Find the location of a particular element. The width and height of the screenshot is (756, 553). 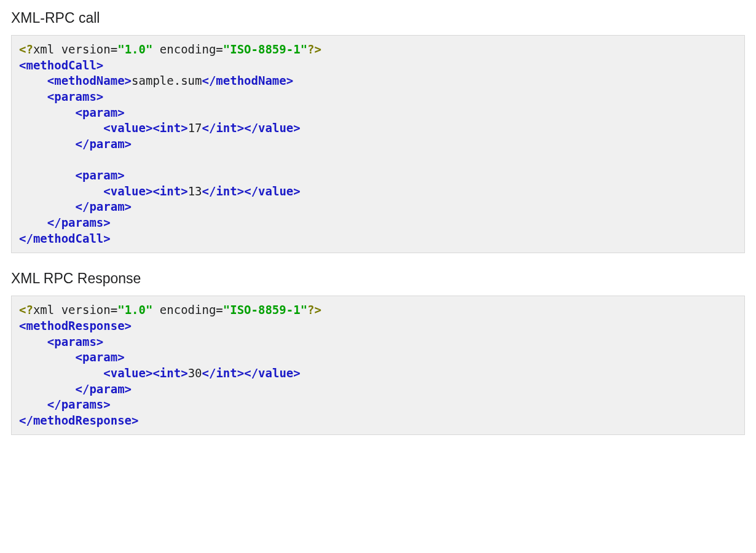

blank-line is located at coordinates (22, 159).